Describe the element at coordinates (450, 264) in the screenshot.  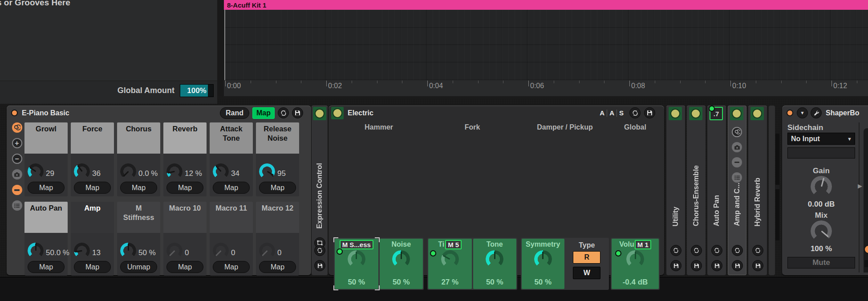
I see `fork-tine-cell: TiM 5 27 %` at that location.